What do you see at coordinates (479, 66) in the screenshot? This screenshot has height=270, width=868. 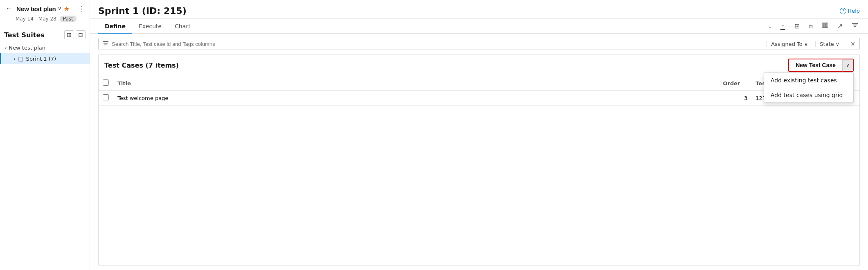 I see `test-cases-header: Test Cases (7 items) New Test Case ∨ Add…` at bounding box center [479, 66].